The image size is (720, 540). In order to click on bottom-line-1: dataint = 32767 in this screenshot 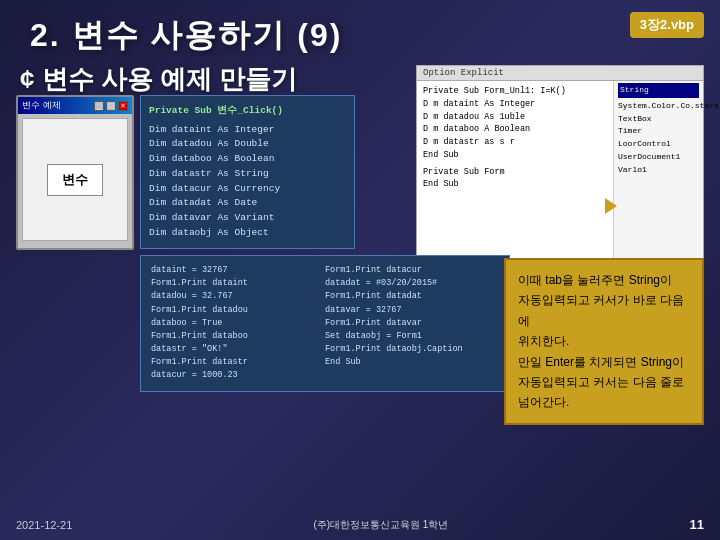, I will do `click(238, 270)`.